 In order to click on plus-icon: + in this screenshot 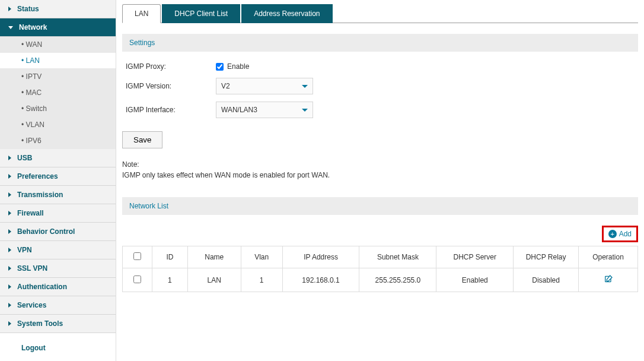, I will do `click(613, 234)`.